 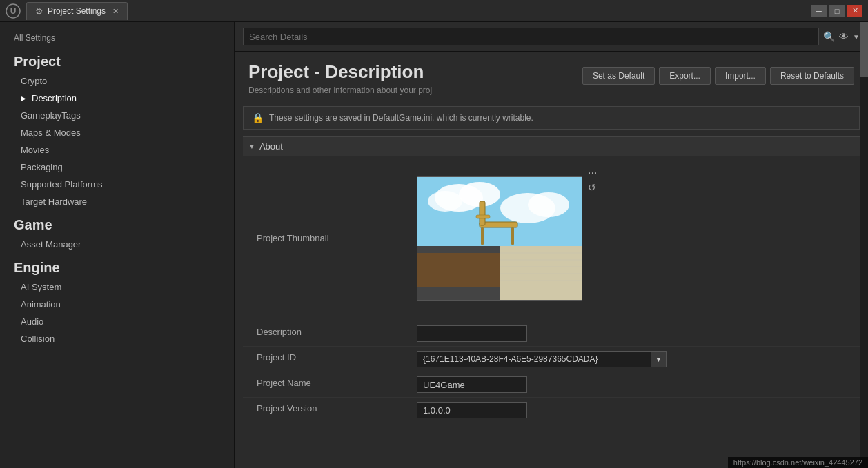 I want to click on search-input, so click(x=531, y=37).